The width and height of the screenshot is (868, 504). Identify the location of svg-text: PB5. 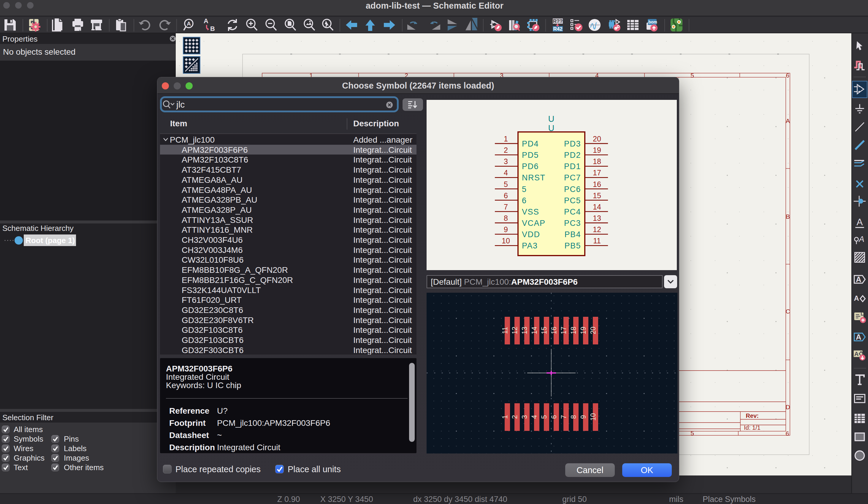
(572, 246).